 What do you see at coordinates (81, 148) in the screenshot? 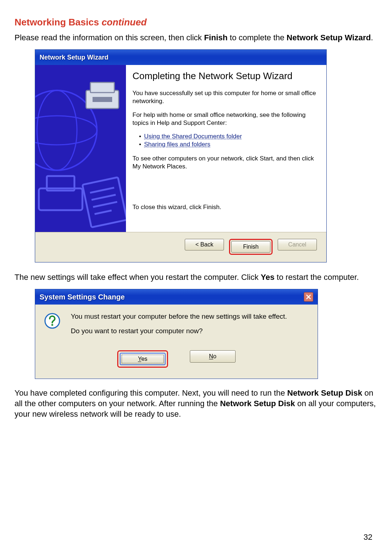
I see `wizard-illustration` at bounding box center [81, 148].